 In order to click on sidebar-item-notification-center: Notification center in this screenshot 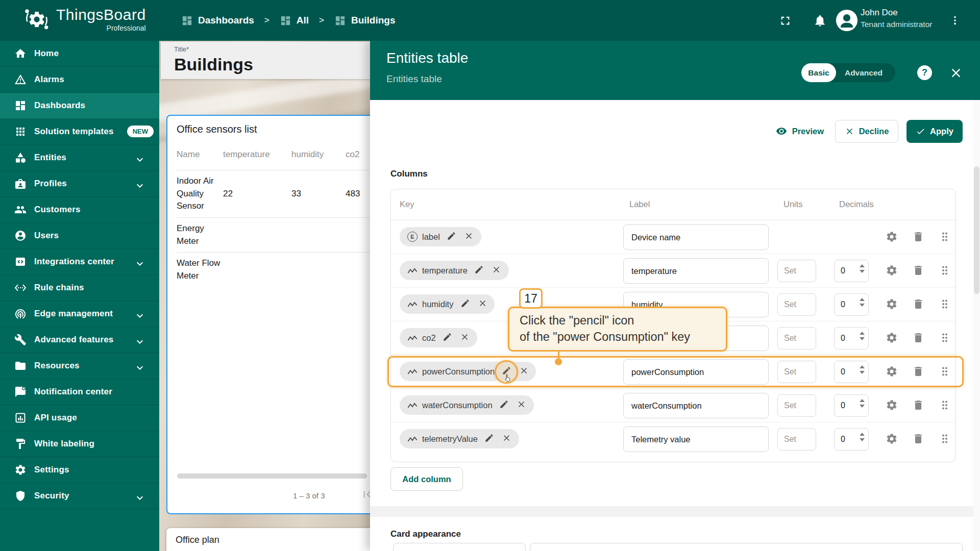, I will do `click(80, 392)`.